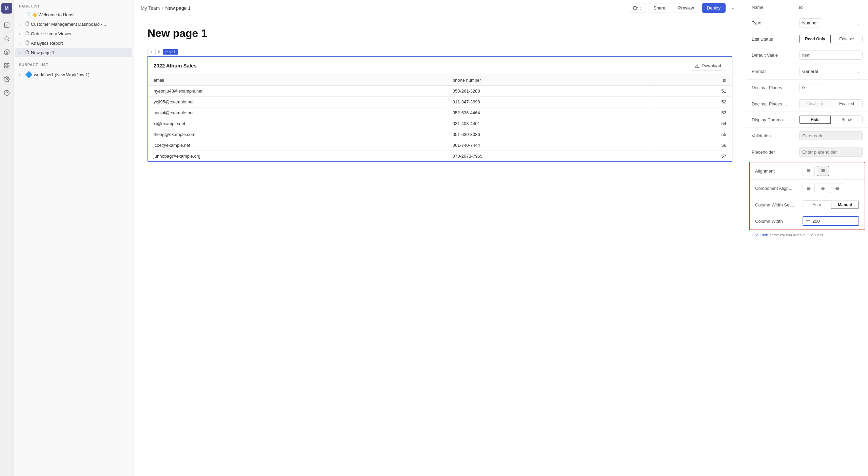 This screenshot has width=868, height=476. What do you see at coordinates (831, 55) in the screenshot?
I see `default-value-input` at bounding box center [831, 55].